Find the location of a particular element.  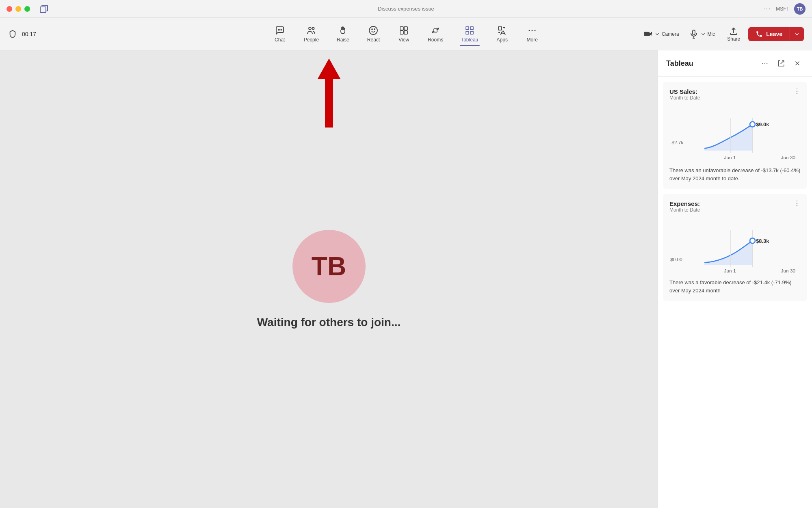

chat-label: Chat is located at coordinates (279, 40).